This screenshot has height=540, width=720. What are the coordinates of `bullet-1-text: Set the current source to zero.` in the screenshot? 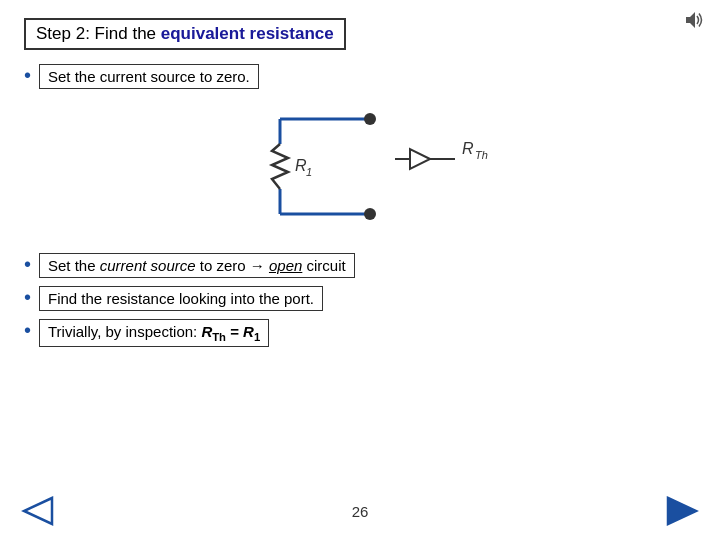 It's located at (149, 76).